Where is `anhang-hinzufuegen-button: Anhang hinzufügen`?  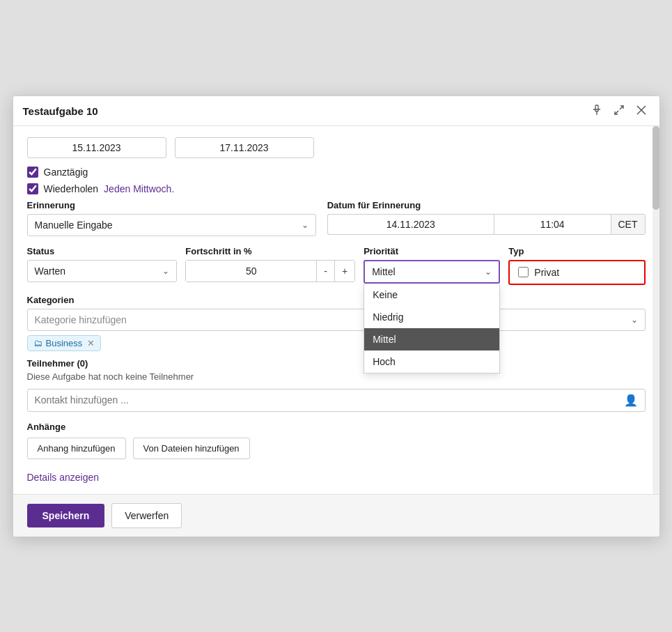 anhang-hinzufuegen-button: Anhang hinzufügen is located at coordinates (77, 449).